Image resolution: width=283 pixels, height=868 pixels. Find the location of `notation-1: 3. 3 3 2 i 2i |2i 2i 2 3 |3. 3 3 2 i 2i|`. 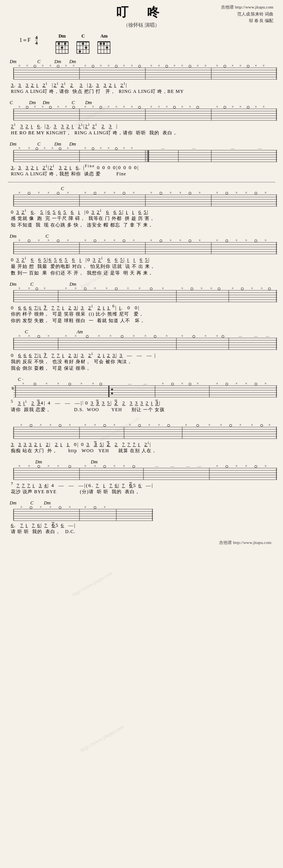

notation-1: 3. 3 3 2 i 2i |2i 2i 2 3 |3. 3 3 2 i 2i| is located at coordinates (142, 84).